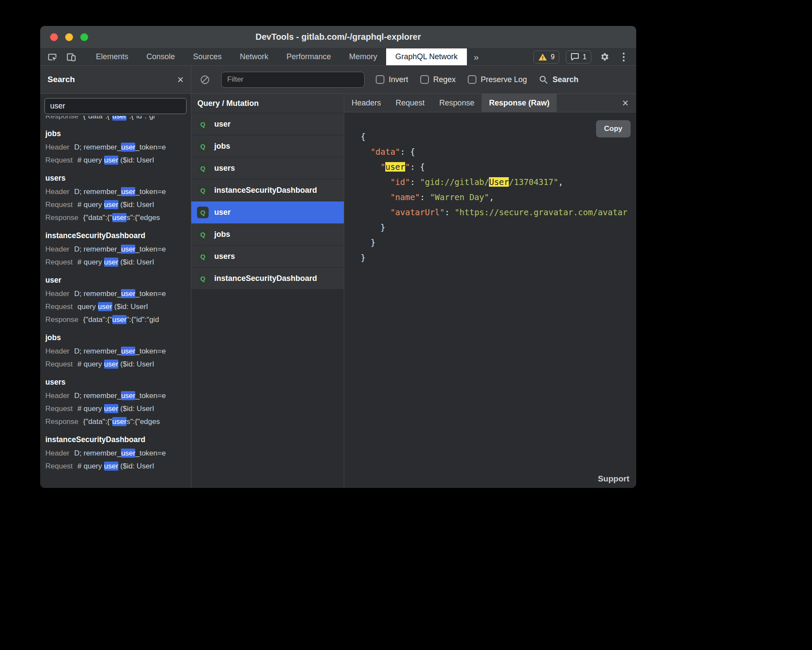 This screenshot has width=812, height=650. What do you see at coordinates (498, 80) in the screenshot?
I see `filter-option-preserve-log: Preserve Log` at bounding box center [498, 80].